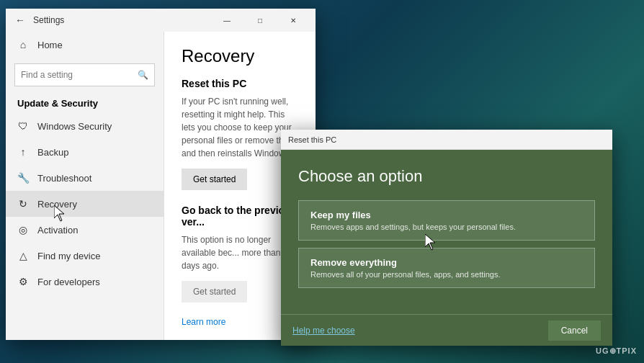 This screenshot has width=644, height=363. Describe the element at coordinates (143, 75) in the screenshot. I see `search-icon: 🔍` at that location.